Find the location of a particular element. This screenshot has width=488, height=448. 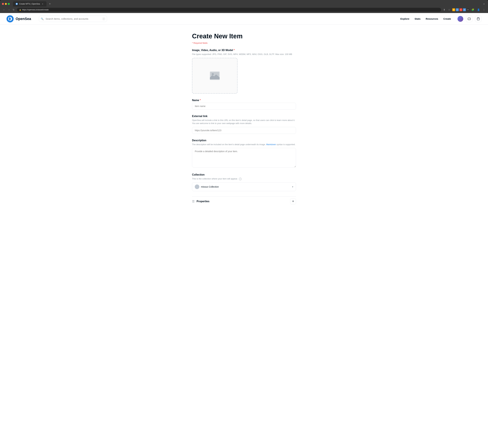

name-input is located at coordinates (244, 106).